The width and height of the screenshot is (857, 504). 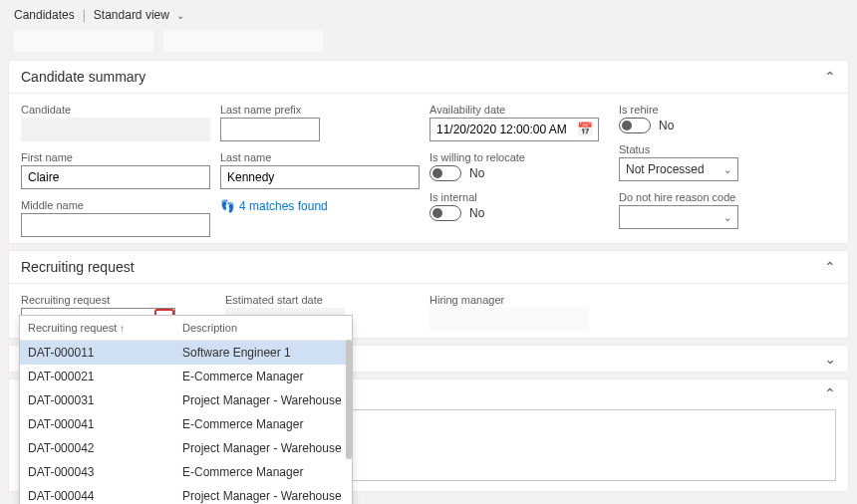 What do you see at coordinates (519, 157) in the screenshot?
I see `relocate-label: Is willing to relocate` at bounding box center [519, 157].